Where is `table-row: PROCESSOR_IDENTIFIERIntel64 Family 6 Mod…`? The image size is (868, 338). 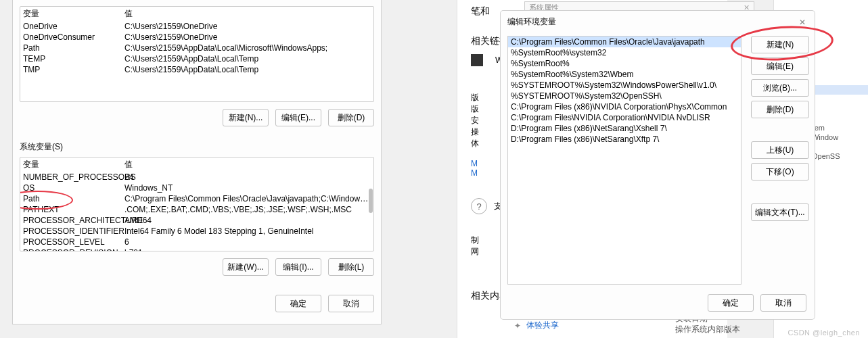
table-row: PROCESSOR_IDENTIFIERIntel64 Family 6 Mod… is located at coordinates (197, 231).